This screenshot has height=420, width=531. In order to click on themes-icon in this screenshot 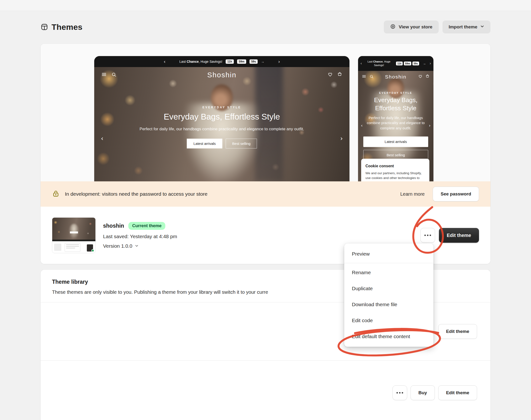, I will do `click(44, 27)`.